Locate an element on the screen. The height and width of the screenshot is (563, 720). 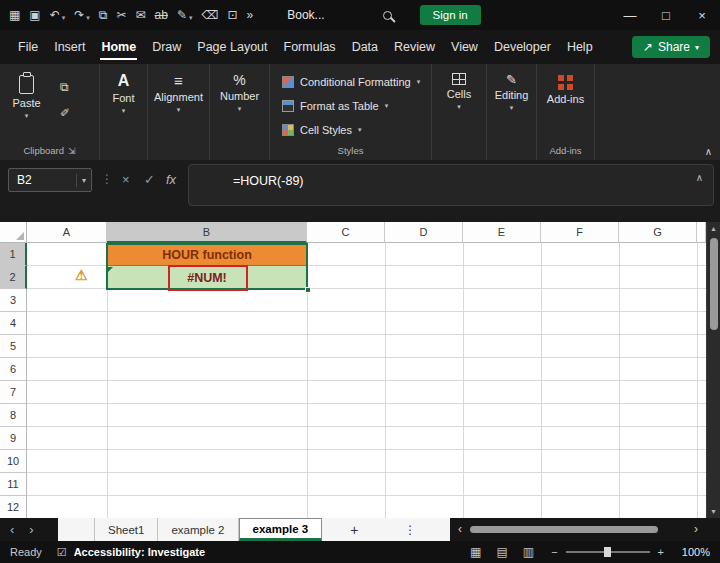
addins-button: Add-ins is located at coordinates (566, 89).